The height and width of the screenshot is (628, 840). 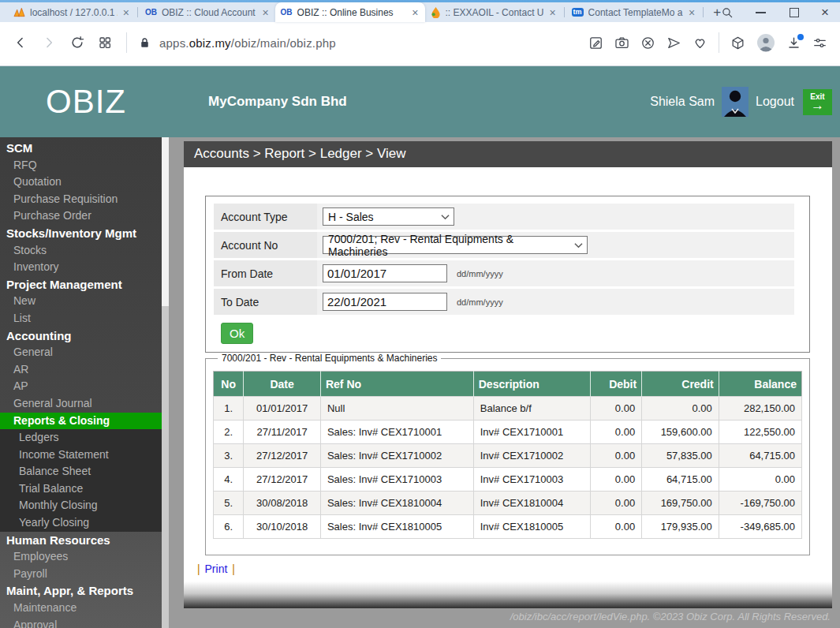 What do you see at coordinates (207, 13) in the screenshot?
I see `tab-obiz-cloud: OB OBIZ :: Cloud Account ×` at bounding box center [207, 13].